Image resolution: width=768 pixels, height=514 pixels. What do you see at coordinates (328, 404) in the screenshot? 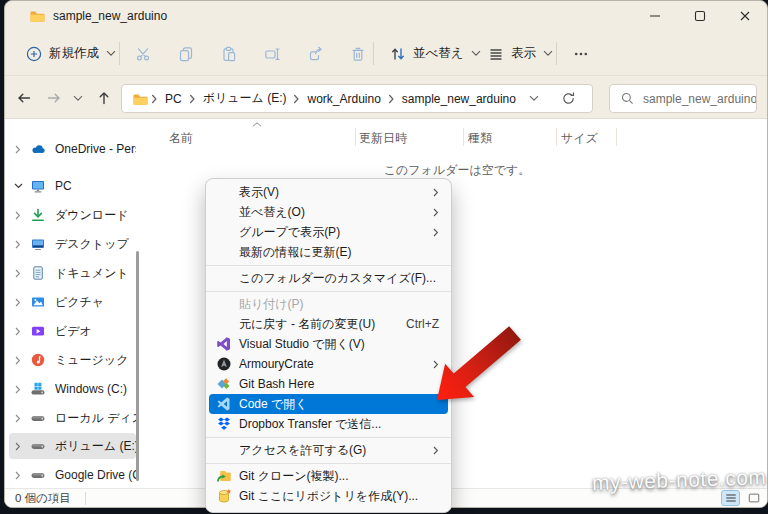
I see `menu-item-open-with-code: Code で開く` at bounding box center [328, 404].